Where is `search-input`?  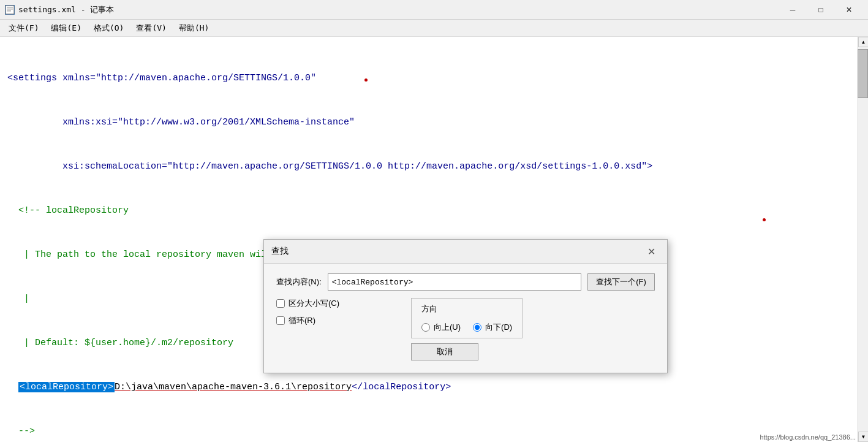 search-input is located at coordinates (455, 282).